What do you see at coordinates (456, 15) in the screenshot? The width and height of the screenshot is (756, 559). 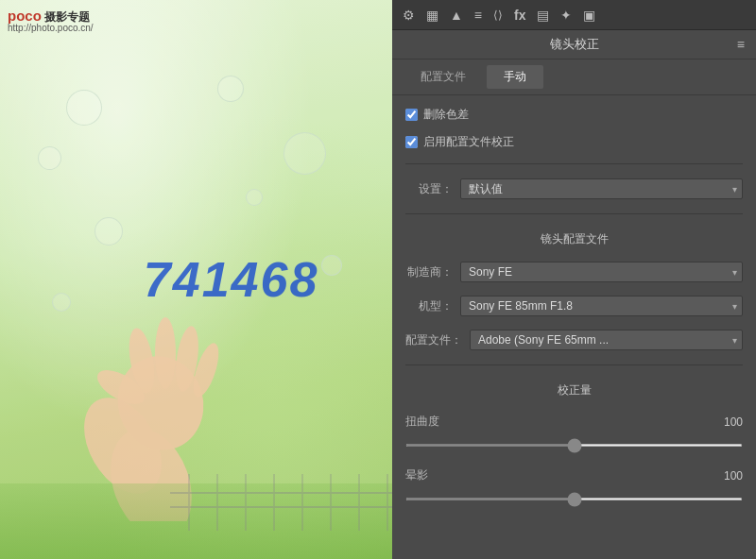 I see `toolbar-icon-histogram: ▲` at bounding box center [456, 15].